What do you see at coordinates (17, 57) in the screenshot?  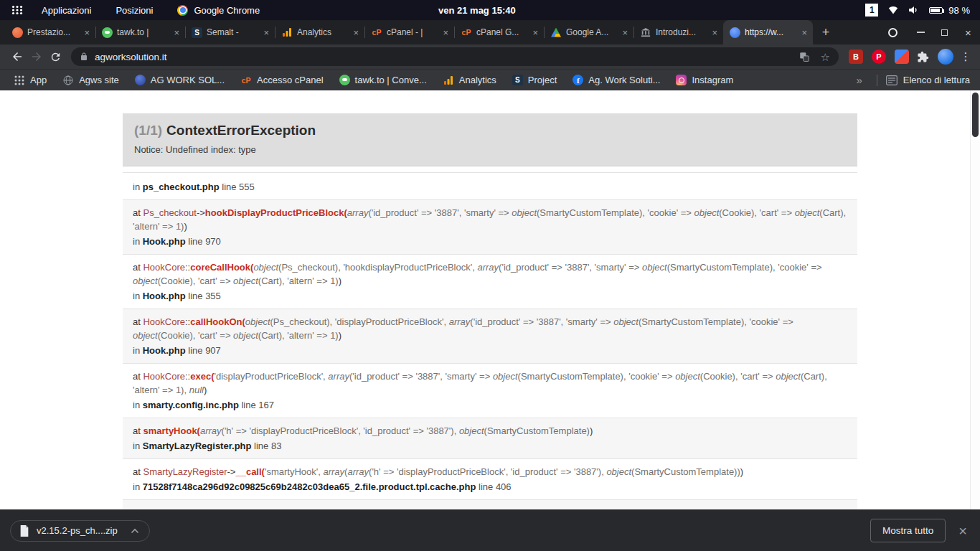 I see `back-button` at bounding box center [17, 57].